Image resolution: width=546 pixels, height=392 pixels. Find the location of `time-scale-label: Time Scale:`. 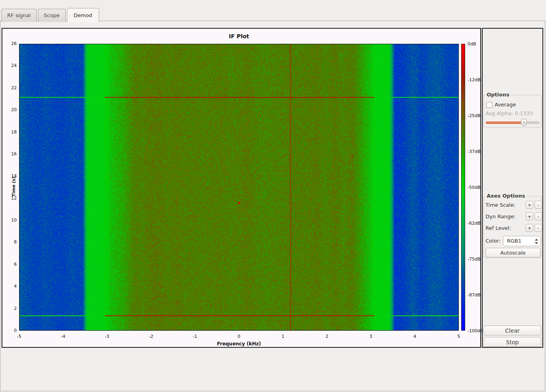

time-scale-label: Time Scale: is located at coordinates (500, 205).